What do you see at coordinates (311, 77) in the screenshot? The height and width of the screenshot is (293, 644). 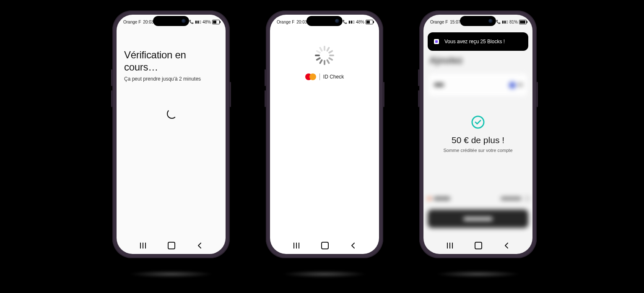 I see `mastercard-icon` at bounding box center [311, 77].